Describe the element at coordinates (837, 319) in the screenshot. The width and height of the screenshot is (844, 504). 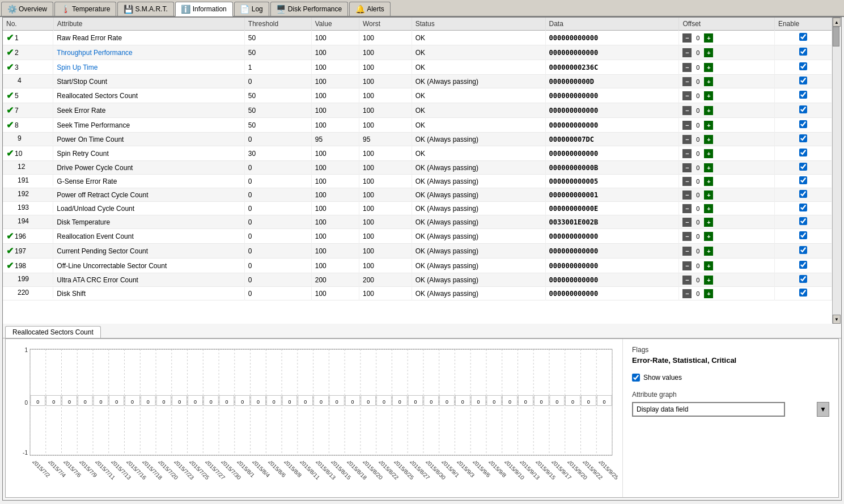
I see `scrollbar-down-arrow: ▼` at that location.